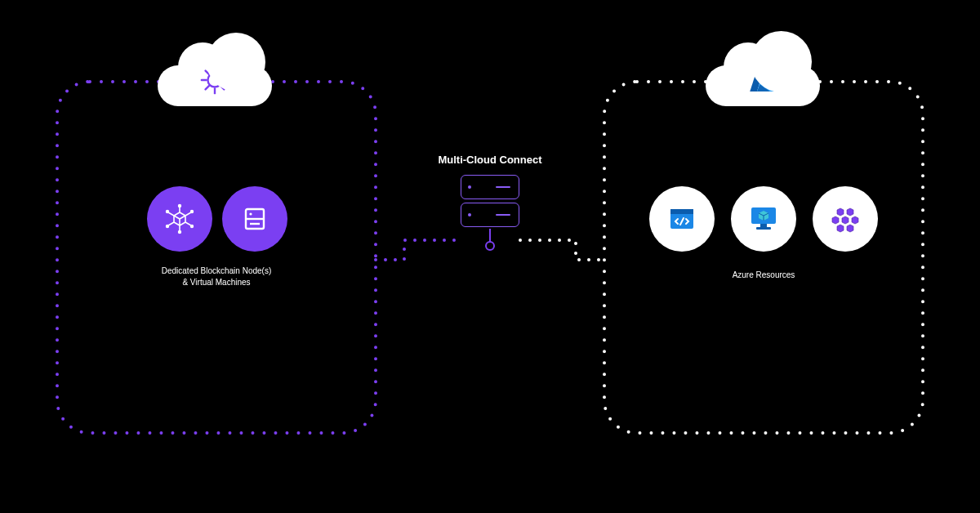 The width and height of the screenshot is (980, 513). I want to click on server-top, so click(490, 187).